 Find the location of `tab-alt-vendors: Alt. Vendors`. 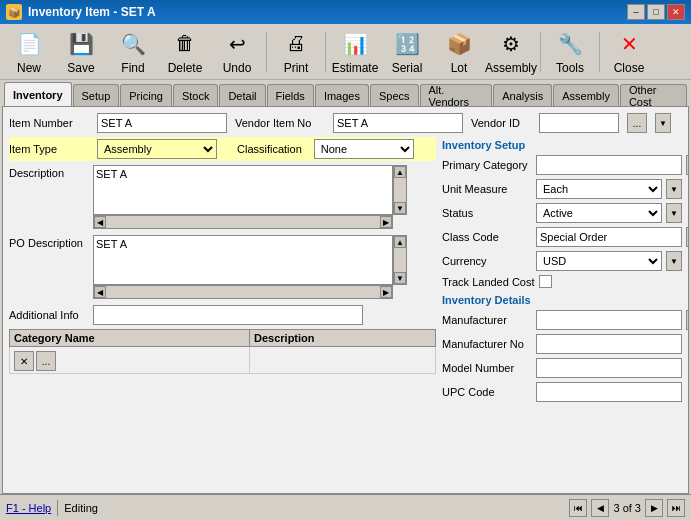

tab-alt-vendors: Alt. Vendors is located at coordinates (456, 95).